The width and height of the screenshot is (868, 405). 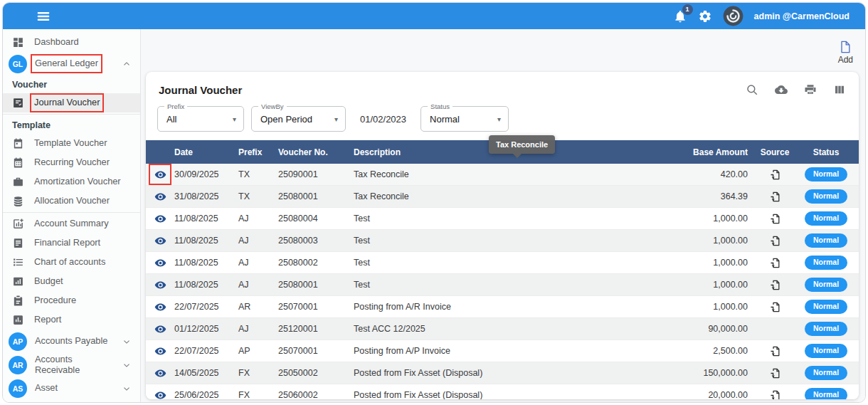 I want to click on table-row: 22/07/2025 AP 25070001 Posting from A/P …, so click(x=502, y=352).